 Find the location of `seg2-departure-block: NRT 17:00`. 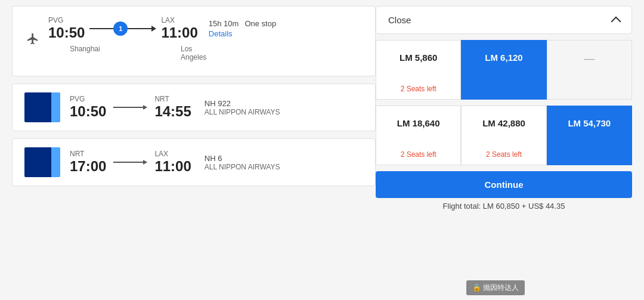

seg2-departure-block: NRT 17:00 is located at coordinates (88, 162).